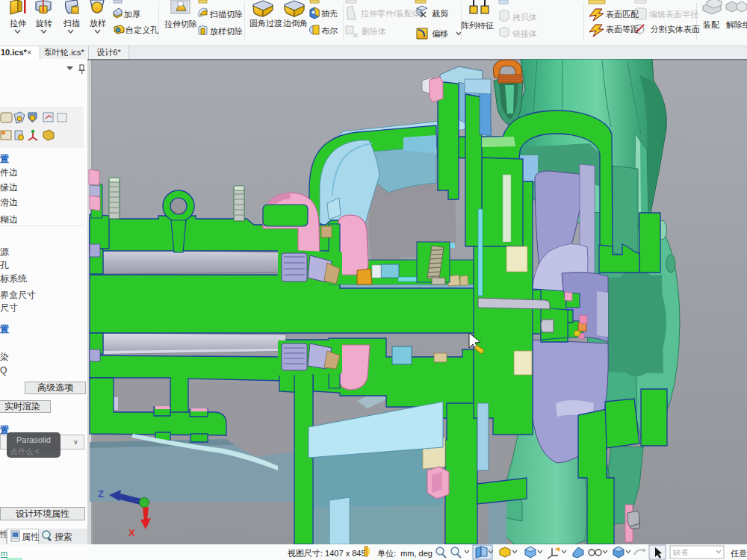 The image size is (747, 560). What do you see at coordinates (101, 494) in the screenshot?
I see `svg-text: Z` at bounding box center [101, 494].